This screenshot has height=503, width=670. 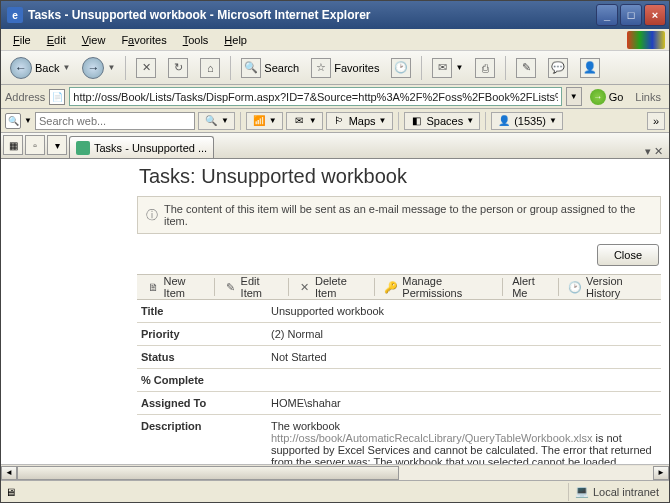 What do you see at coordinates (610, 287) in the screenshot?
I see `version-history-button: 🕑Version History` at bounding box center [610, 287].